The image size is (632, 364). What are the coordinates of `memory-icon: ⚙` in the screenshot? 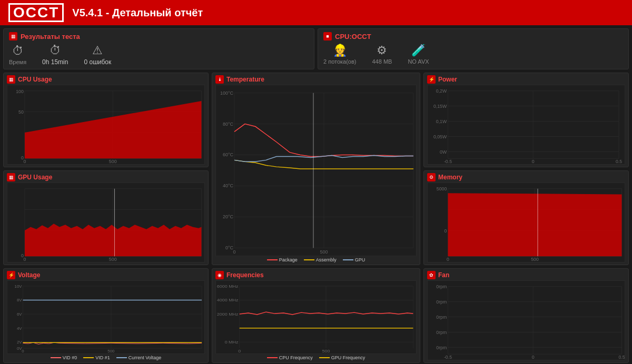 It's located at (431, 177).